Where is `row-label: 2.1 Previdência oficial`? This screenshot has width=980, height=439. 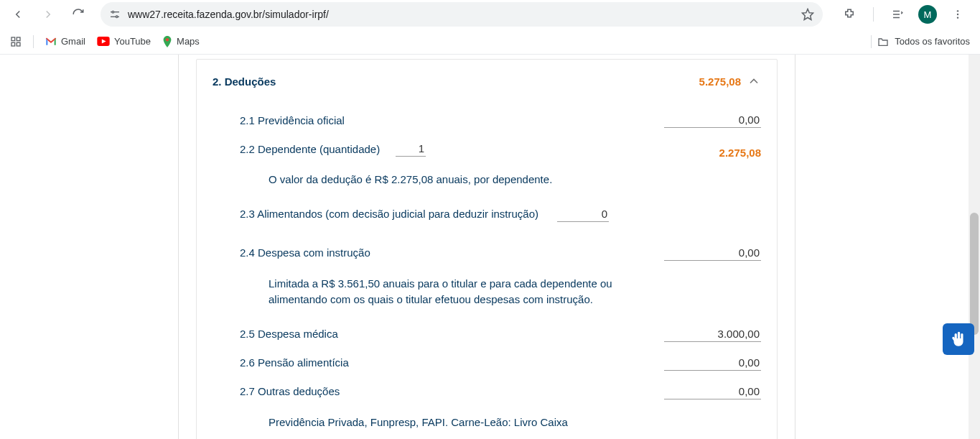
row-label: 2.1 Previdência oficial is located at coordinates (297, 121).